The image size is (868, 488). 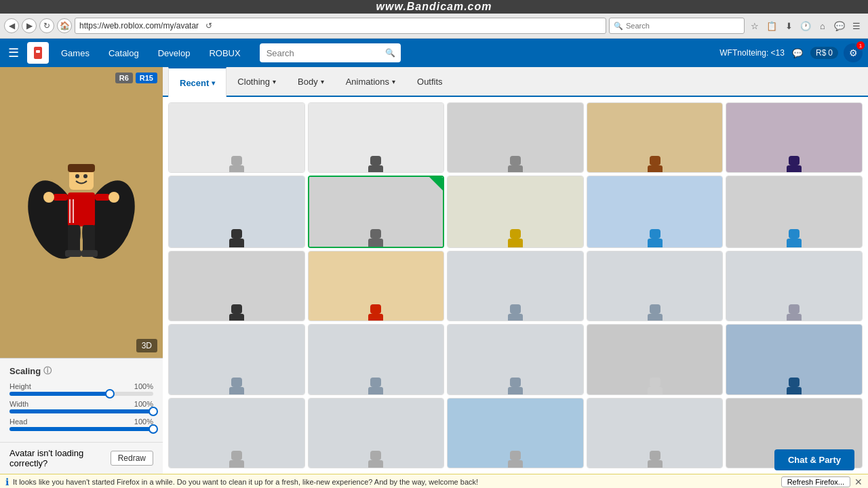 I want to click on item-card: M3G4 Bot, so click(x=376, y=211).